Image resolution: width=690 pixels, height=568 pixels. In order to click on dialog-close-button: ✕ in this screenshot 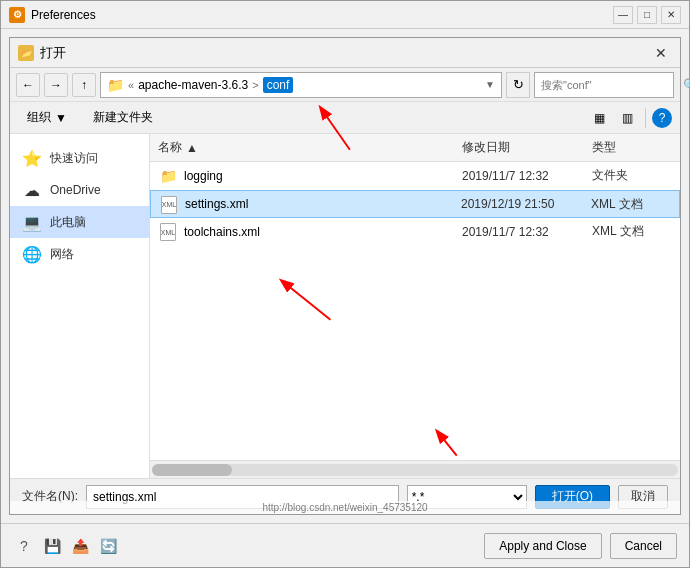, I will do `click(661, 53)`.